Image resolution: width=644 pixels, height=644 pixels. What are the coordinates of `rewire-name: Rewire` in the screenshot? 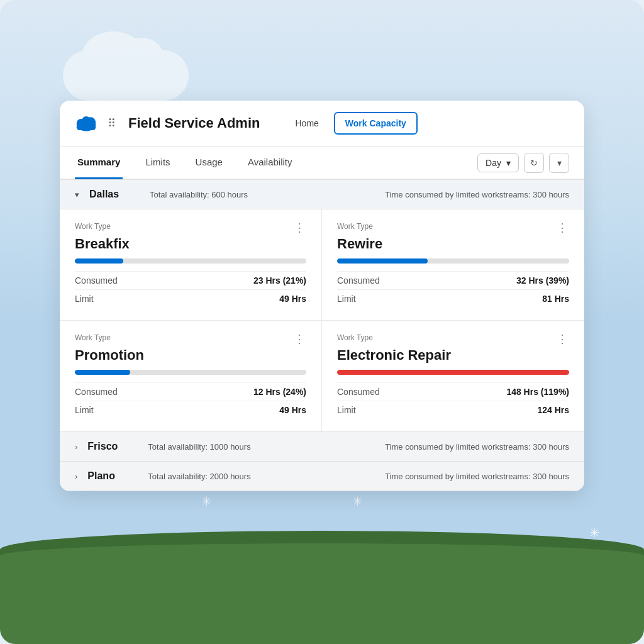 It's located at (453, 244).